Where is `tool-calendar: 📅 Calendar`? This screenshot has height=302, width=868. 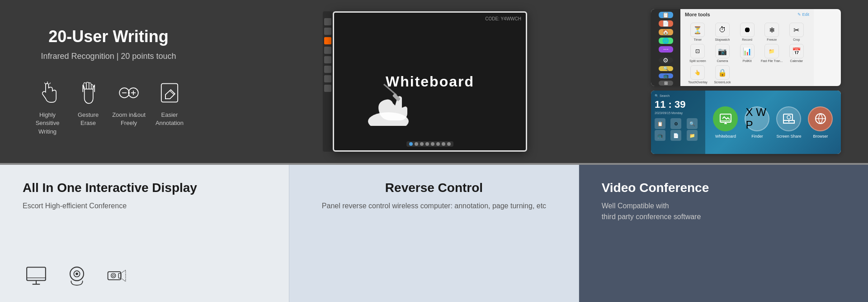
tool-calendar: 📅 Calendar is located at coordinates (797, 53).